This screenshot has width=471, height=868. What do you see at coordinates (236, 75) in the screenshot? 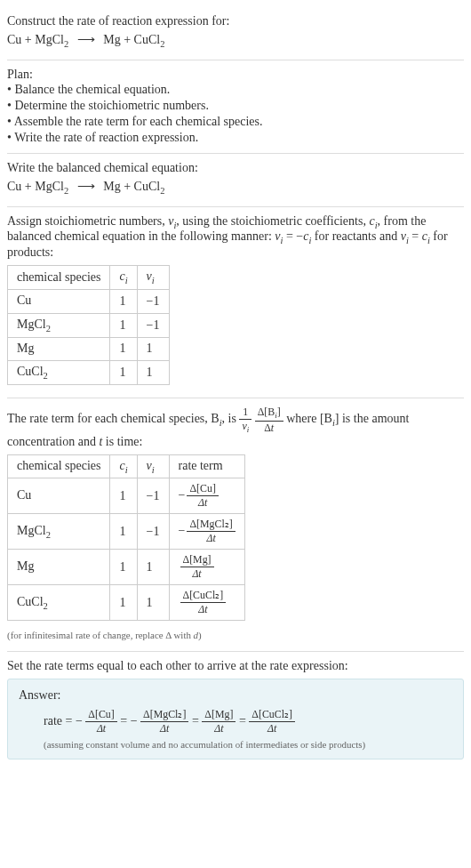
I see `plan-header: Plan:` at bounding box center [236, 75].